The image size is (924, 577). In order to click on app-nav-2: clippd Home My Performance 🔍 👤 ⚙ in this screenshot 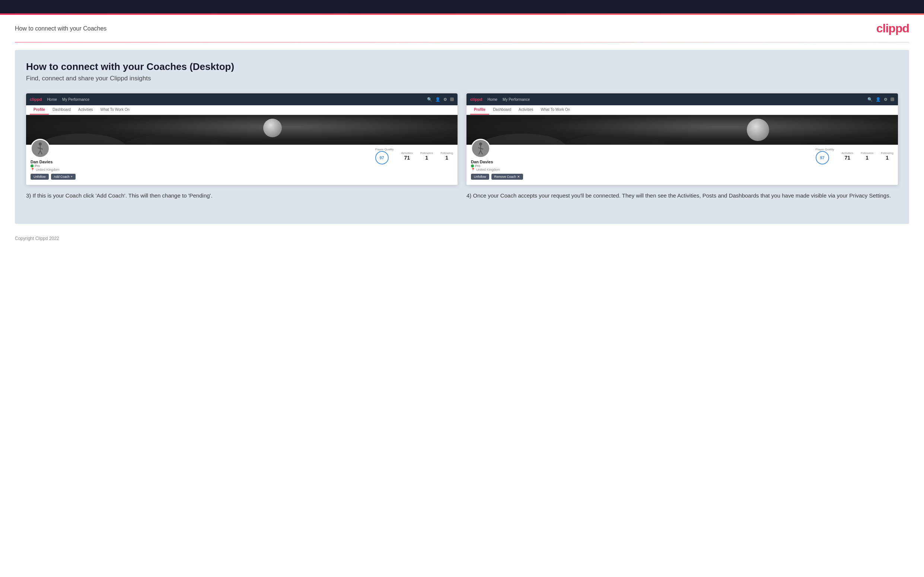, I will do `click(682, 99)`.